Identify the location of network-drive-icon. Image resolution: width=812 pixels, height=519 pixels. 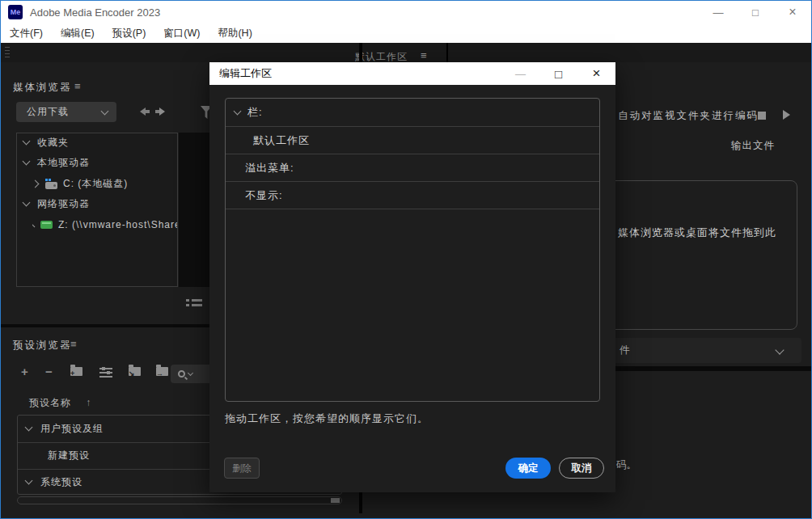
(47, 225).